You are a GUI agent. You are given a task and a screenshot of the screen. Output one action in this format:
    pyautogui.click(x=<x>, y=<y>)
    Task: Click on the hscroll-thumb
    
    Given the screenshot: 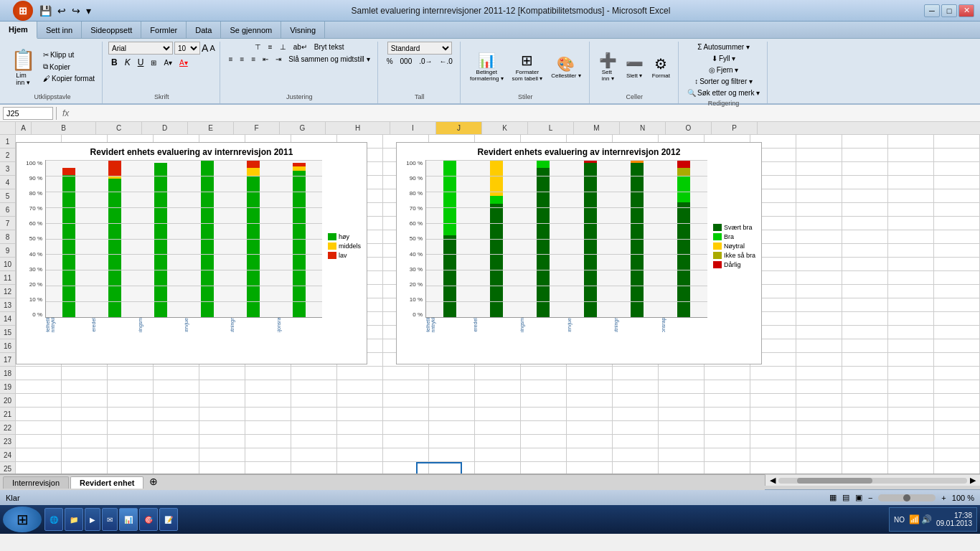 What is the action you would take?
    pyautogui.click(x=835, y=481)
    